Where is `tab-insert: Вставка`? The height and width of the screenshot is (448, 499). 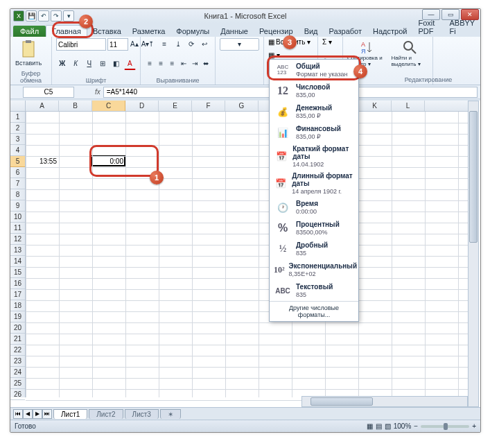 tab-insert: Вставка is located at coordinates (107, 31).